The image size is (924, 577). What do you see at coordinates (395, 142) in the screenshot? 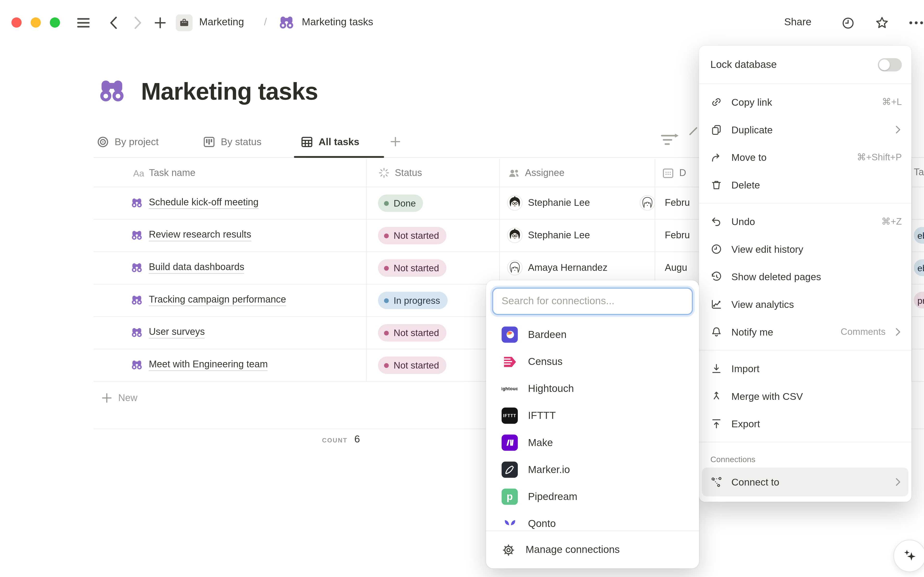
I see `add-view-button` at bounding box center [395, 142].